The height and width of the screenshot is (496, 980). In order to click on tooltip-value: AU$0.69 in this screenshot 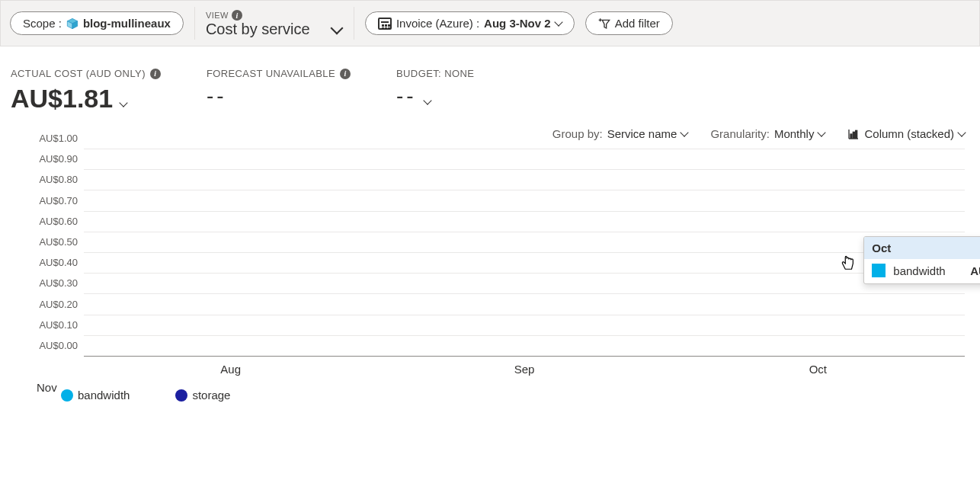, I will do `click(975, 271)`.